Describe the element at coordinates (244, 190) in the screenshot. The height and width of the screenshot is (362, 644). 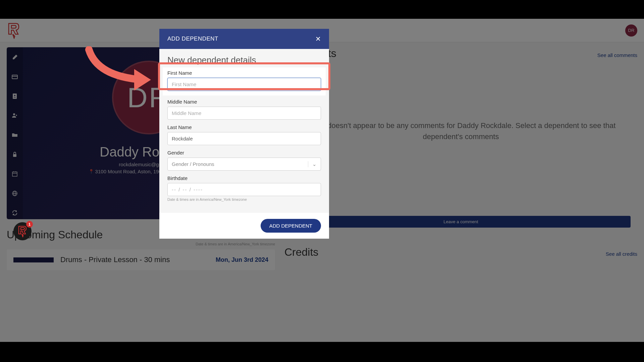
I see `birthdate-input: -- / -- / ----` at that location.